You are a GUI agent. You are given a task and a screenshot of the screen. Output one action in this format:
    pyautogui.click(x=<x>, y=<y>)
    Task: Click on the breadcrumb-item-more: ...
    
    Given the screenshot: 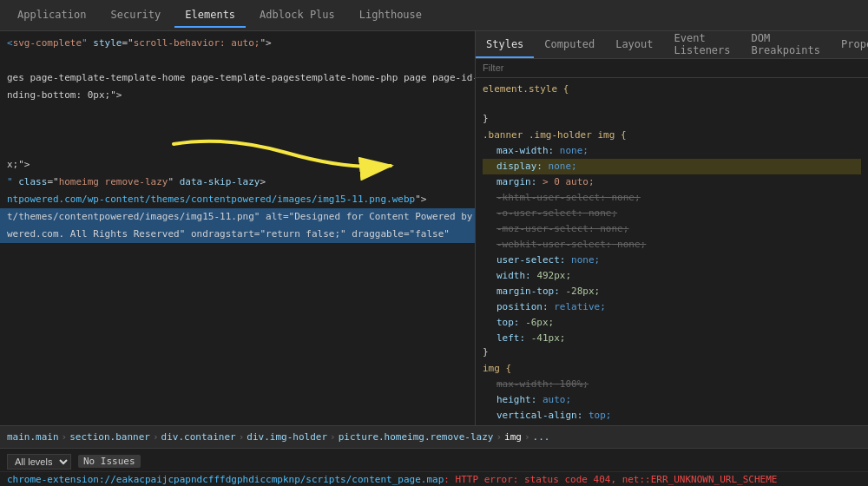 What is the action you would take?
    pyautogui.click(x=542, y=437)
    